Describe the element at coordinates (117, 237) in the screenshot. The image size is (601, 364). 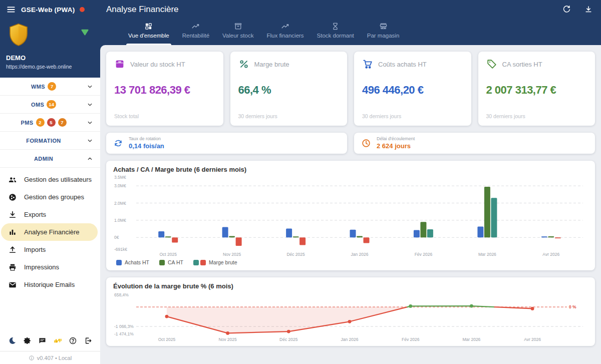
I see `svg-text: 0€` at that location.